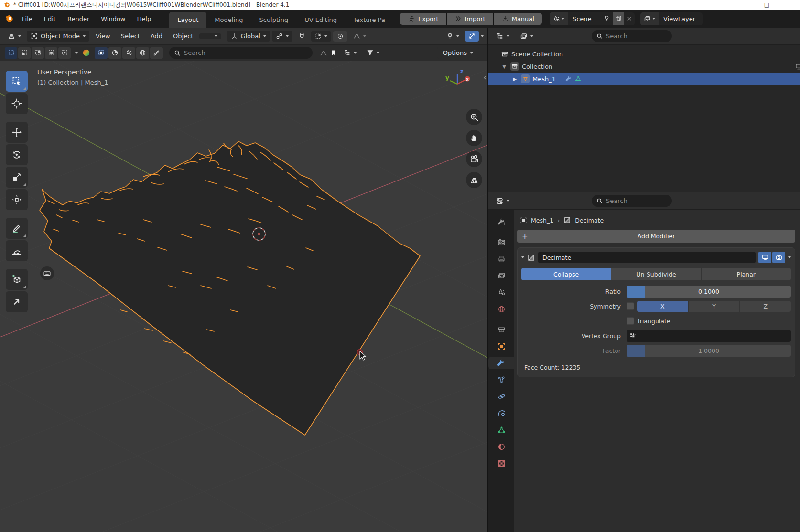 This screenshot has height=532, width=800. Describe the element at coordinates (27, 19) in the screenshot. I see `menu-file: File` at that location.